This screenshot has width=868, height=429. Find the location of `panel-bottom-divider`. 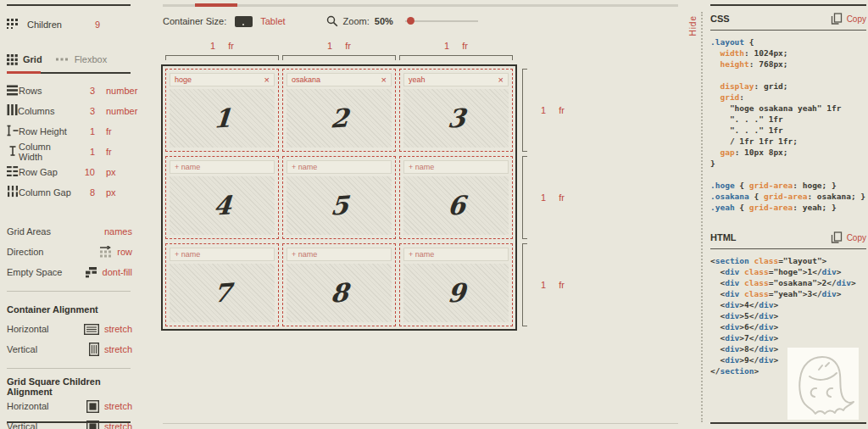

panel-bottom-divider is located at coordinates (788, 423).